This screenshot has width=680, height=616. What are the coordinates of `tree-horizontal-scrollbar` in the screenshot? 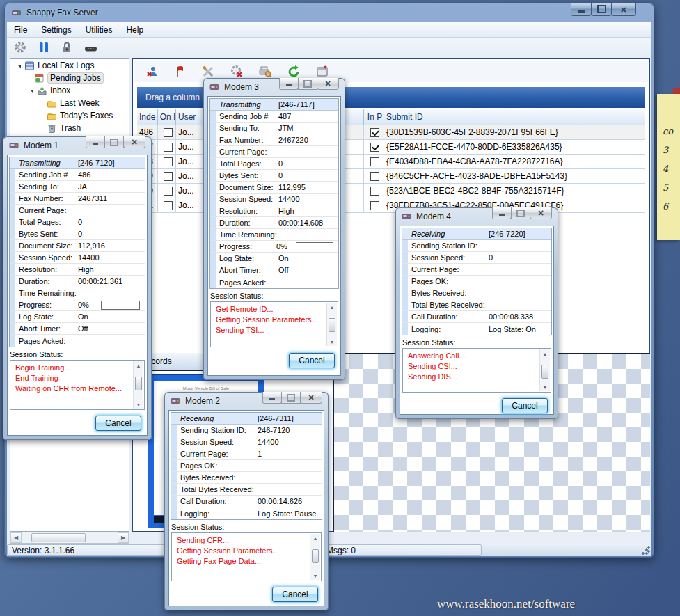 It's located at (70, 537).